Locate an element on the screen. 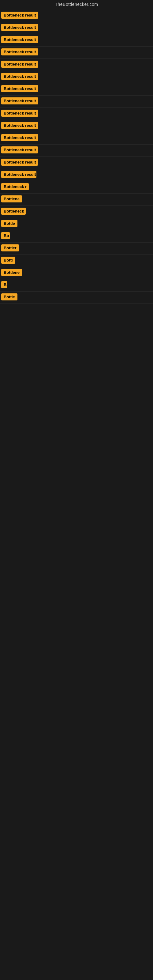 This screenshot has width=153, height=980. list-item: Bottl is located at coordinates (76, 261).